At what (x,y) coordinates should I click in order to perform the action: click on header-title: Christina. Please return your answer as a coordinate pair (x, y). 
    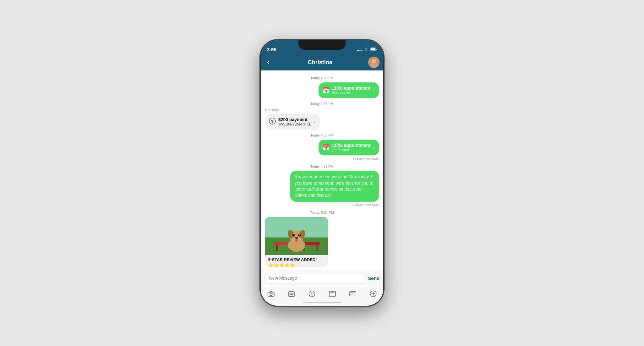
    Looking at the image, I should click on (320, 62).